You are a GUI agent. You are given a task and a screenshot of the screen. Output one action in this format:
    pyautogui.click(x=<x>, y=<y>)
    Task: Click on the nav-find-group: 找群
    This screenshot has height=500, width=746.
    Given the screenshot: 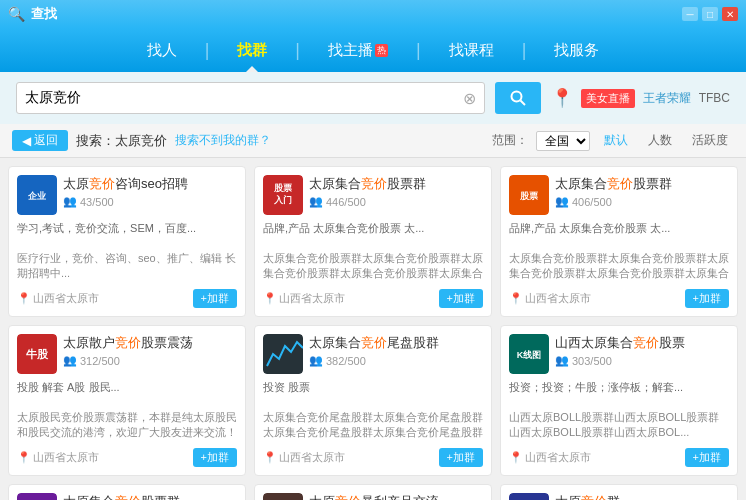 What is the action you would take?
    pyautogui.click(x=252, y=50)
    